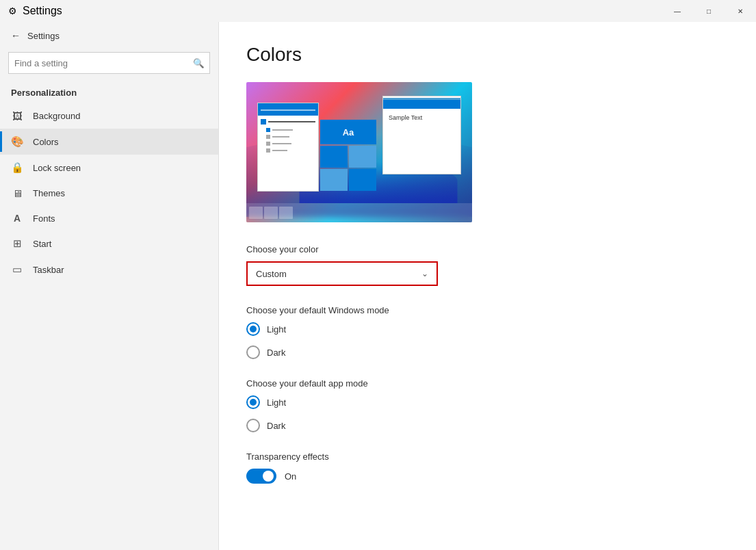 This screenshot has width=756, height=550. What do you see at coordinates (359, 213) in the screenshot?
I see `preview-taskbar` at bounding box center [359, 213].